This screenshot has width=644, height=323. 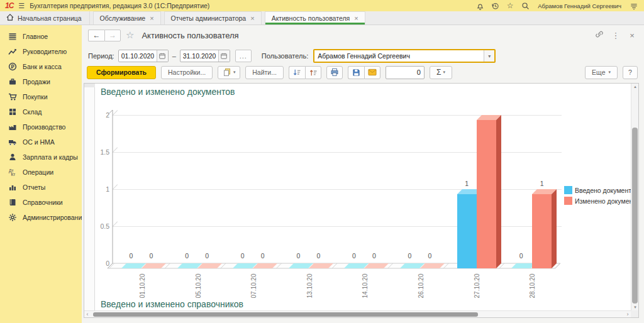 What do you see at coordinates (41, 112) in the screenshot?
I see `sidebar-item-склад: Склад` at bounding box center [41, 112].